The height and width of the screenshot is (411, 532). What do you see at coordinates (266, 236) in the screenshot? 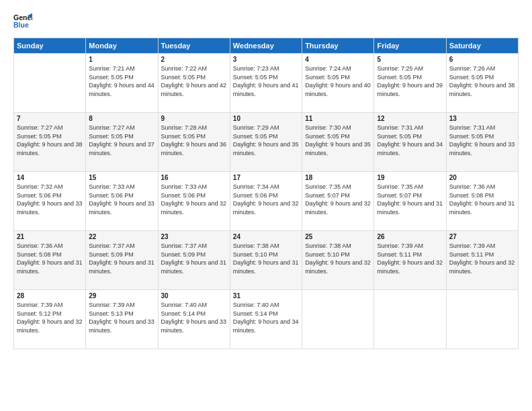
I see `day-number: 24` at bounding box center [266, 236].